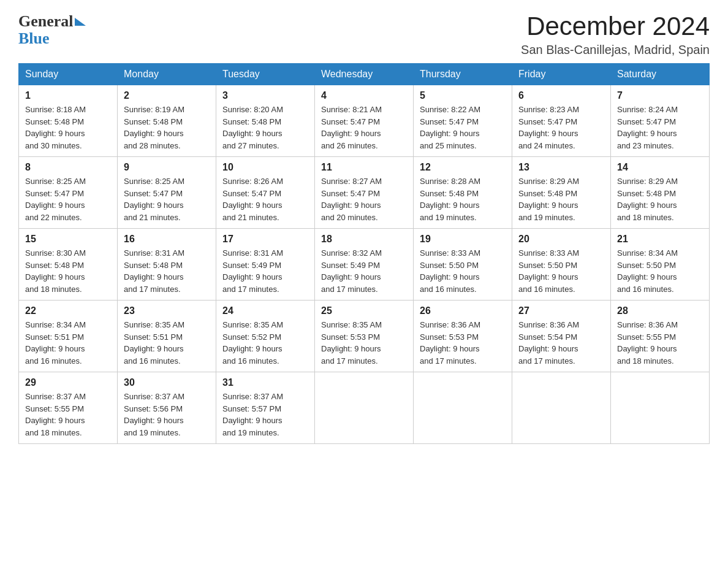  I want to click on table-row: 13Sunrise: 8:29 AMSunset: 5:48 PMDayligh…, so click(561, 193).